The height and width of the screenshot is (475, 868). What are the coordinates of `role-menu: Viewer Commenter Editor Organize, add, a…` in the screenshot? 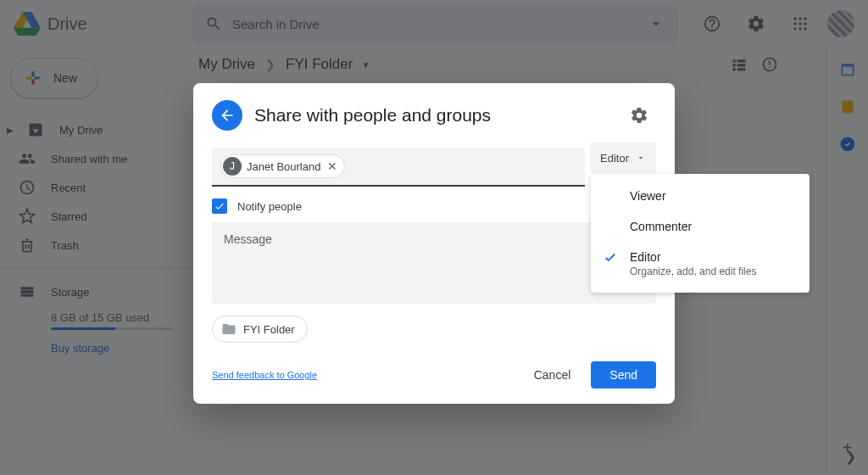 It's located at (700, 233).